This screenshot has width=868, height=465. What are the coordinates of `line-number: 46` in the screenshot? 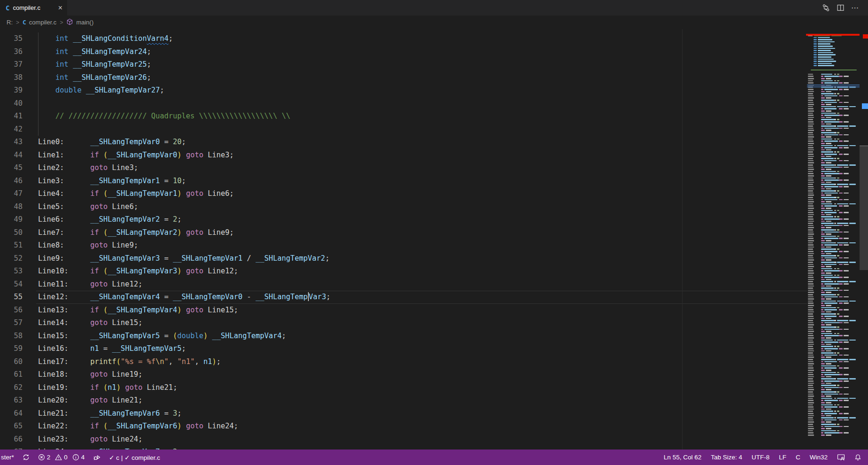 It's located at (11, 181).